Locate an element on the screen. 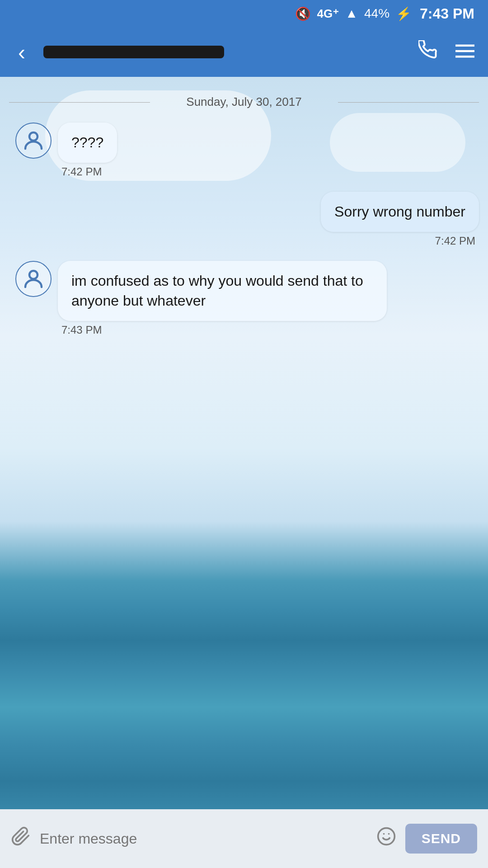 The height and width of the screenshot is (868, 488). message-time: 7:43 PM is located at coordinates (222, 330).